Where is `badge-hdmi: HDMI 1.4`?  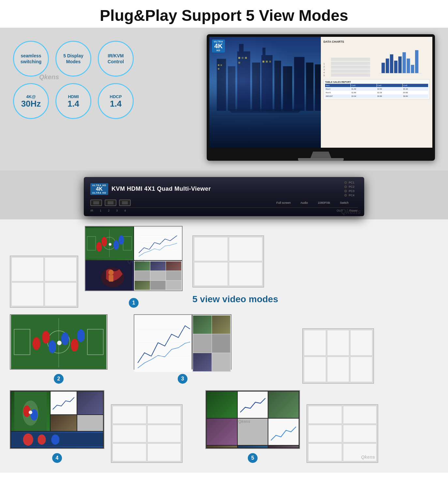
badge-hdmi: HDMI 1.4 is located at coordinates (73, 101).